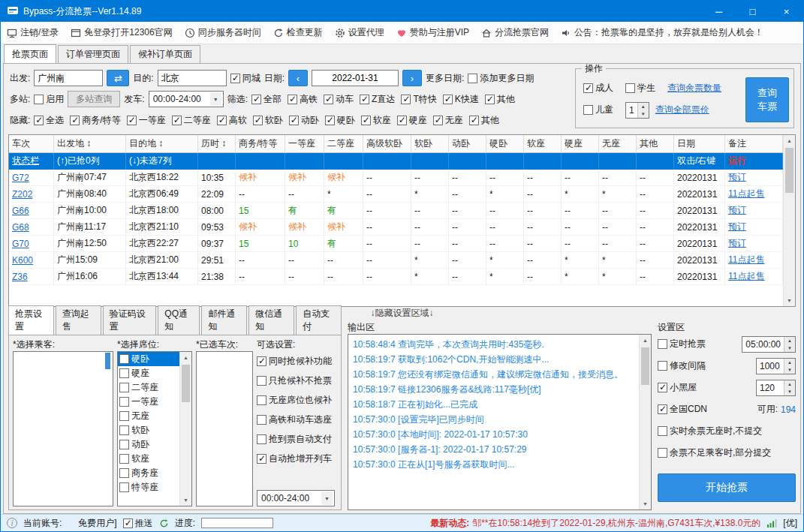 The width and height of the screenshot is (804, 532). Describe the element at coordinates (396, 260) in the screenshot. I see `table-row: K600广州15:09北京西21:0029:51--------*--*--**…` at that location.